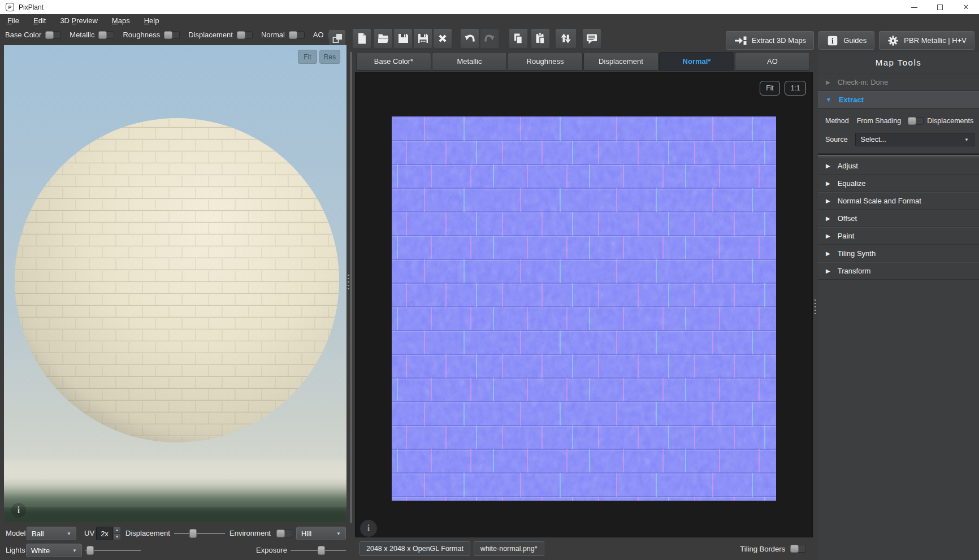  What do you see at coordinates (815, 307) in the screenshot?
I see `right-splitter-handle` at bounding box center [815, 307].